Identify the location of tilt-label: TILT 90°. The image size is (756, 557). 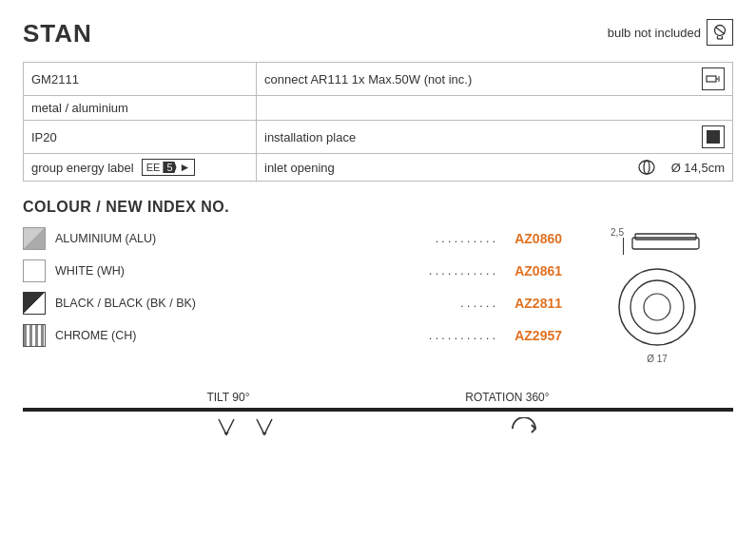
(228, 397).